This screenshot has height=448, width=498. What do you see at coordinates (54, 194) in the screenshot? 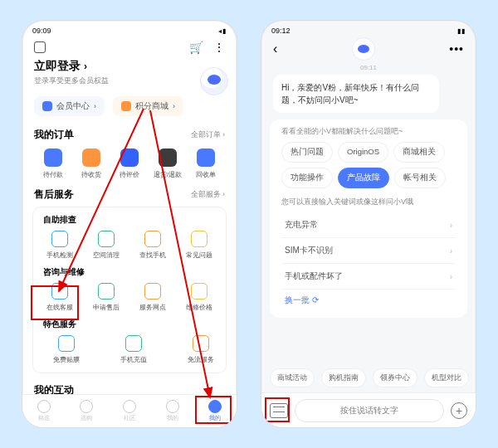
I see `service-title: 售后服务` at bounding box center [54, 194].